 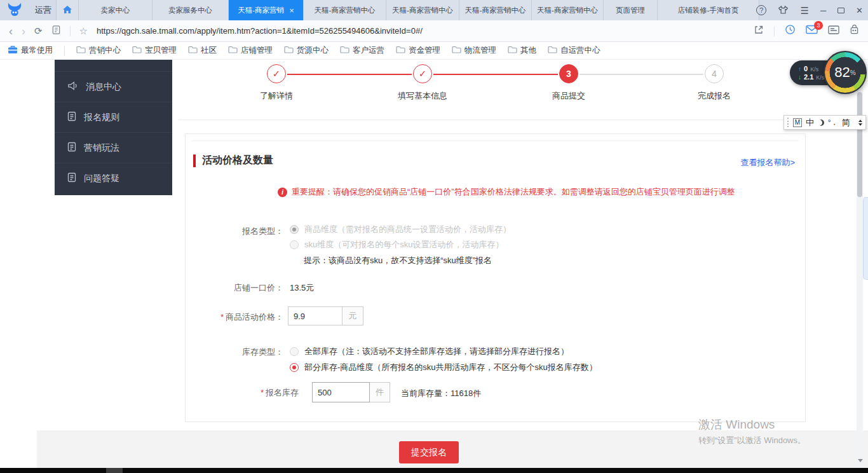 What do you see at coordinates (98, 51) in the screenshot?
I see `bookmark-folder-marketing: 营销中心` at bounding box center [98, 51].